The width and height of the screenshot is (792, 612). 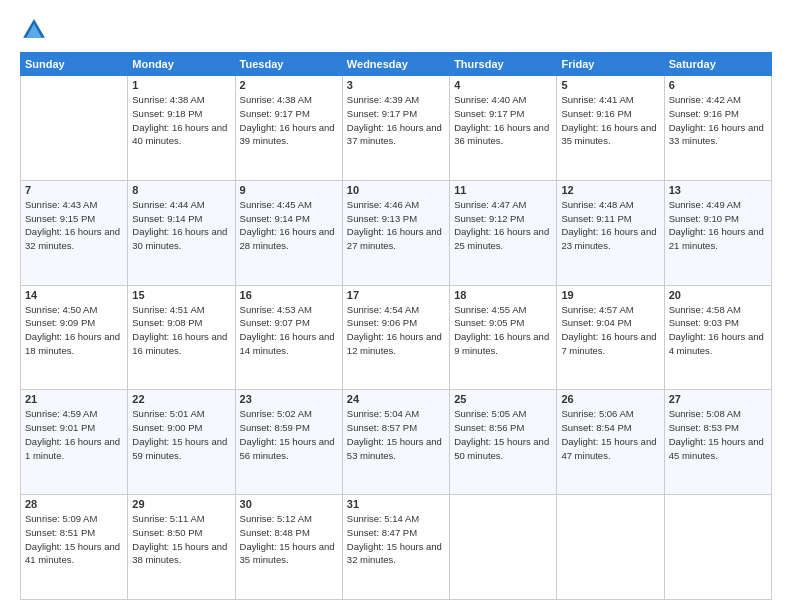 I want to click on calendar-cell: 24Sunrise: 5:04 AMSunset: 8:57 PMDayligh…, so click(x=396, y=442).